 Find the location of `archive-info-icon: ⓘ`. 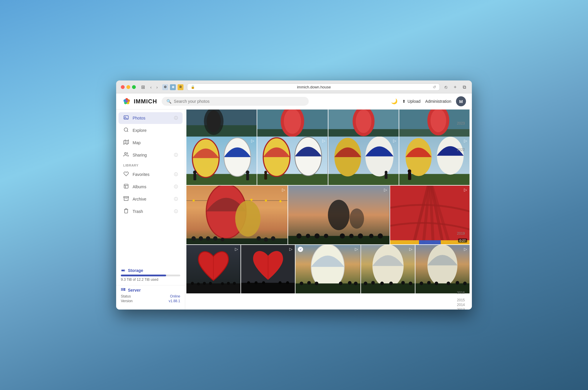

archive-info-icon: ⓘ is located at coordinates (176, 199).